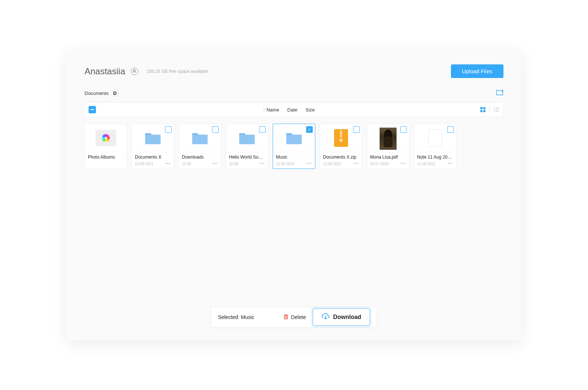  What do you see at coordinates (341, 317) in the screenshot?
I see `download-button: Download` at bounding box center [341, 317].